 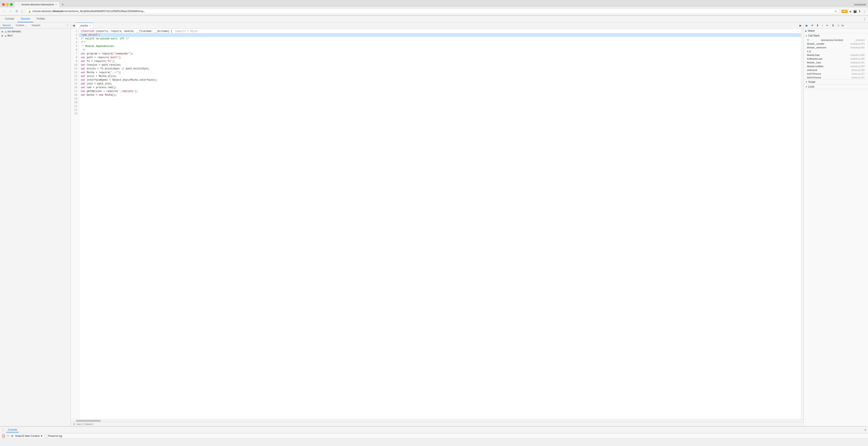 What do you see at coordinates (440, 42) in the screenshot?
I see `code-line-6: /**` at bounding box center [440, 42].